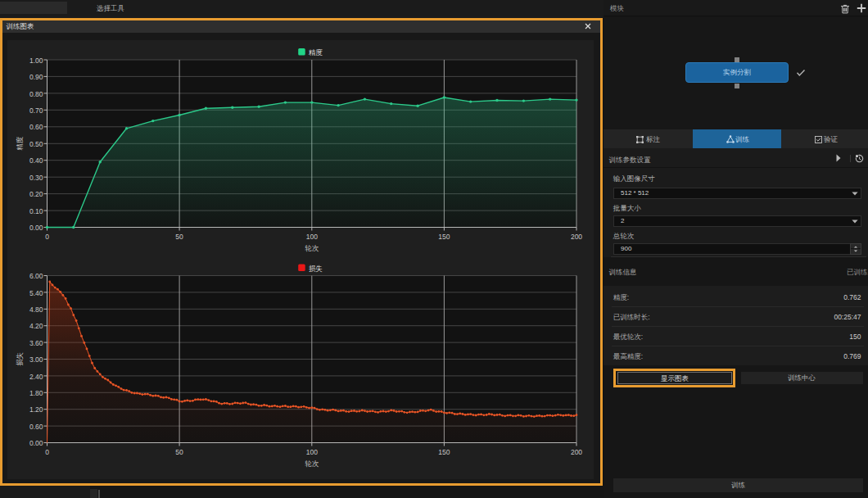 This screenshot has height=498, width=868. I want to click on svg-text: 0.20, so click(36, 194).